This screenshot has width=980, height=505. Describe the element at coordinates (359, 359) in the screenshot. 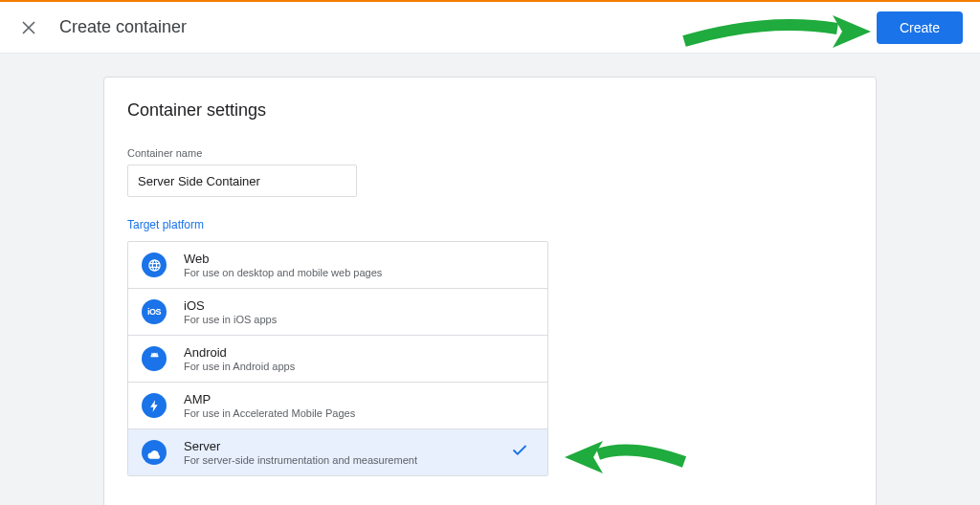

I see `platform-text: Android For use in Android apps` at that location.